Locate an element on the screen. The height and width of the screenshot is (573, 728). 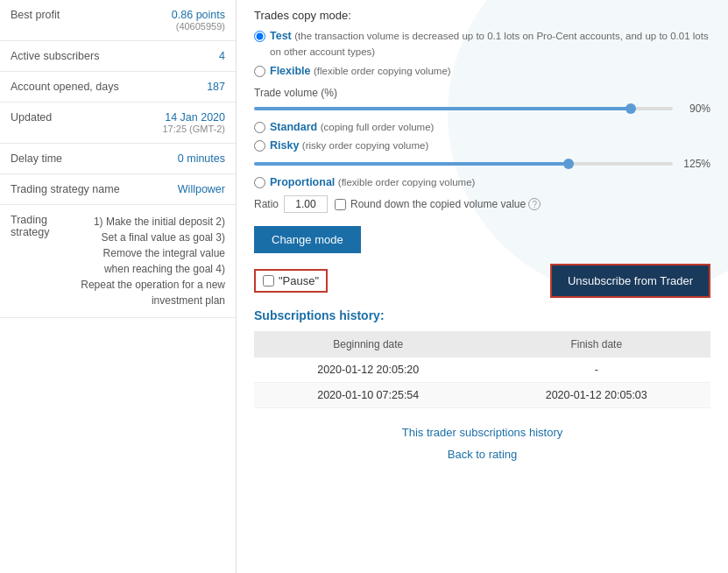
delay-time-label: Delay time is located at coordinates (37, 159).